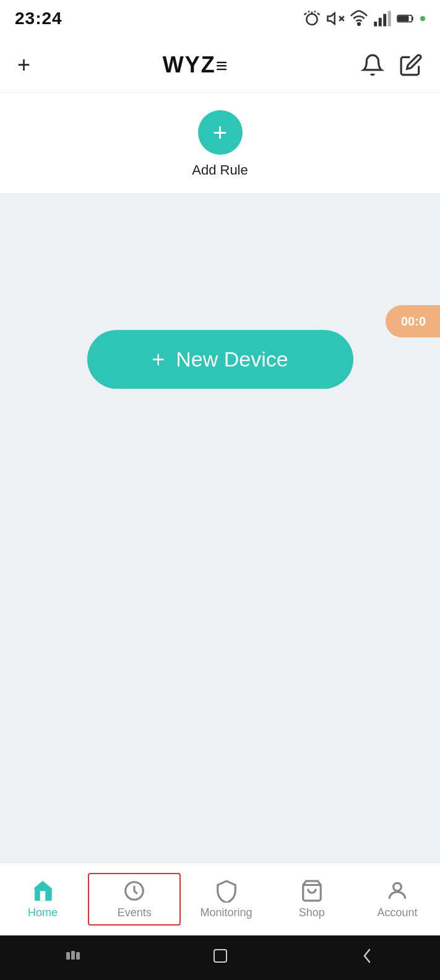 The width and height of the screenshot is (440, 980). I want to click on nav-item-shop: Shop, so click(312, 899).